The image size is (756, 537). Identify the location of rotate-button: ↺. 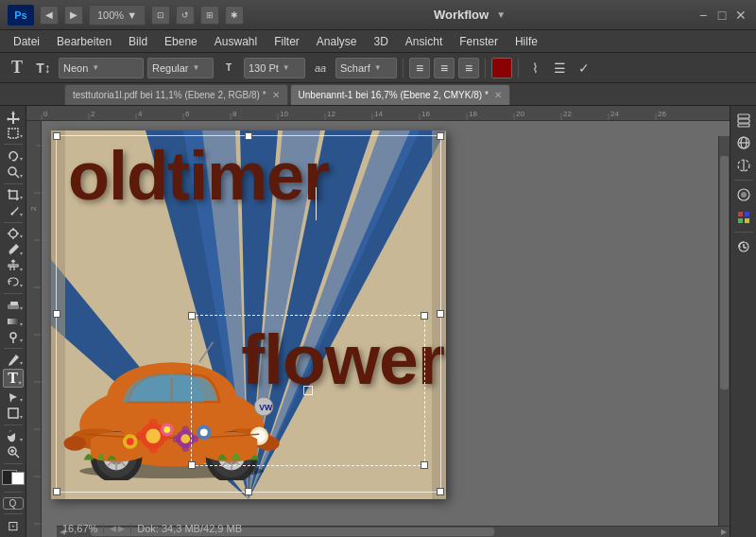
(185, 15).